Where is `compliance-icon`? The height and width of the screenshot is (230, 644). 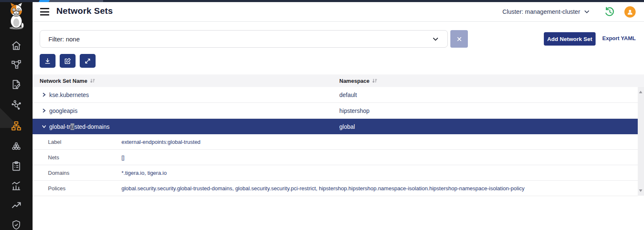 compliance-icon is located at coordinates (16, 166).